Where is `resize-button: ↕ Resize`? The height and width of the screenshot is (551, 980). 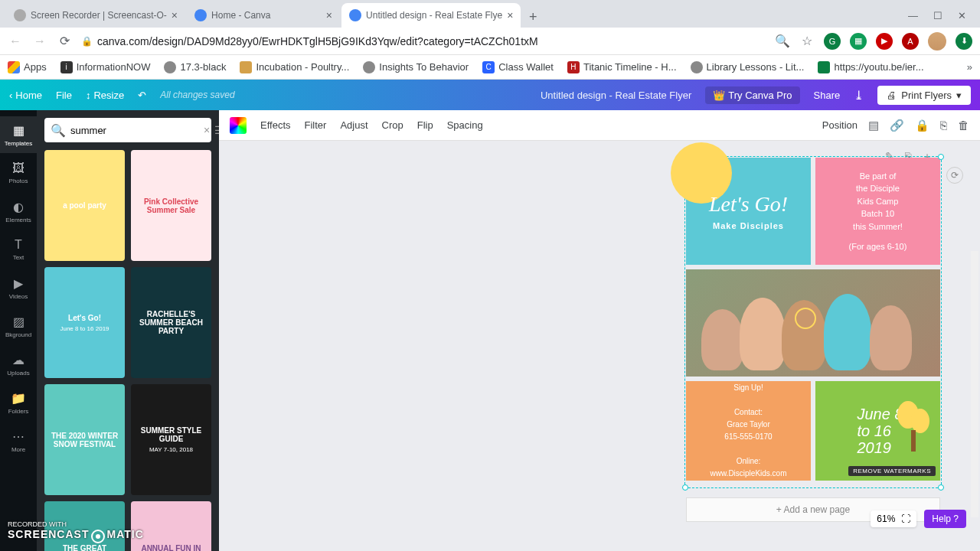
resize-button: ↕ Resize is located at coordinates (105, 95).